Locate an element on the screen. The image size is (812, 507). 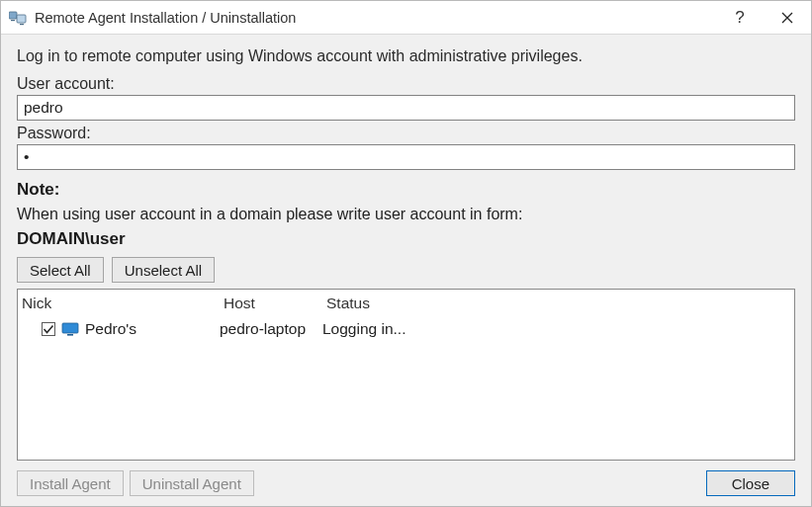
password-input is located at coordinates (406, 157).